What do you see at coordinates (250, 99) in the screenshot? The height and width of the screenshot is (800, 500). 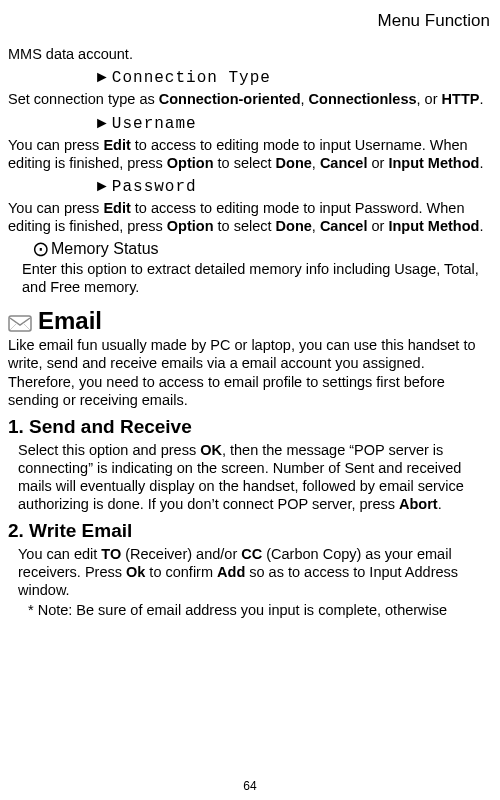 I see `connection-type-text: Set connection type as Connection-orient…` at bounding box center [250, 99].